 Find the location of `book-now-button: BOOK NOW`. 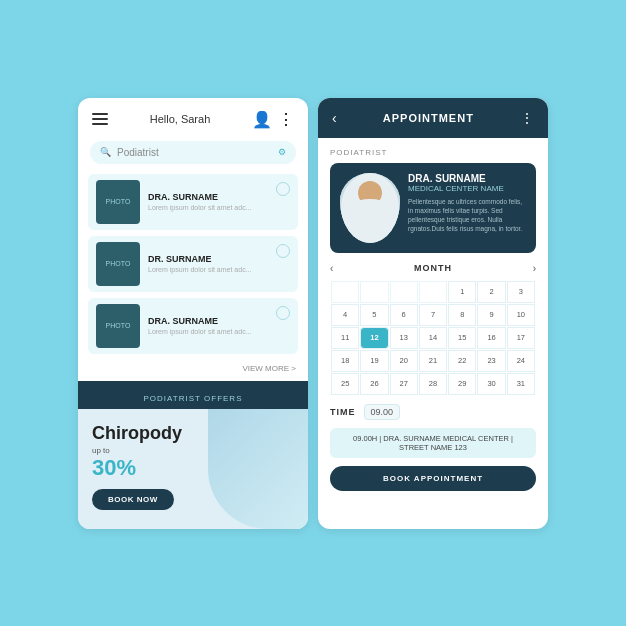

book-now-button: BOOK NOW is located at coordinates (133, 500).